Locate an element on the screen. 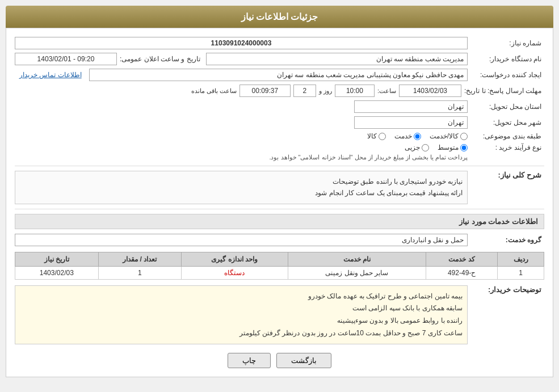  radio-motavaset-input is located at coordinates (464, 147).